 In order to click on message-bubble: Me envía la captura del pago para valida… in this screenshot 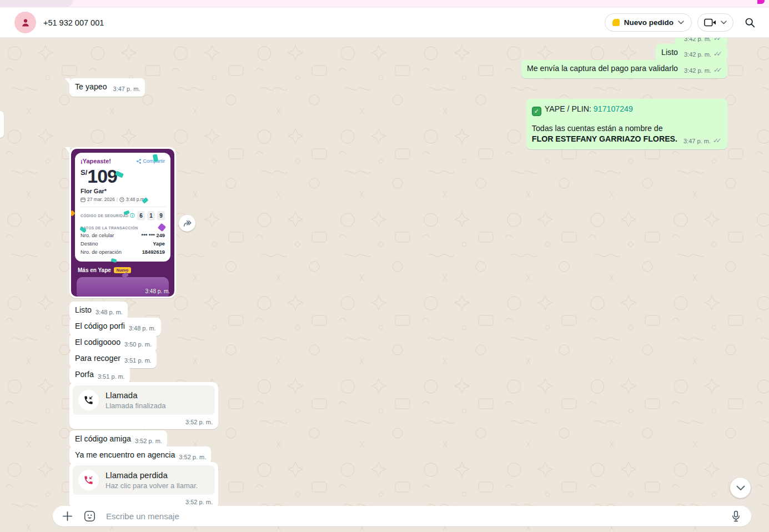, I will do `click(624, 69)`.